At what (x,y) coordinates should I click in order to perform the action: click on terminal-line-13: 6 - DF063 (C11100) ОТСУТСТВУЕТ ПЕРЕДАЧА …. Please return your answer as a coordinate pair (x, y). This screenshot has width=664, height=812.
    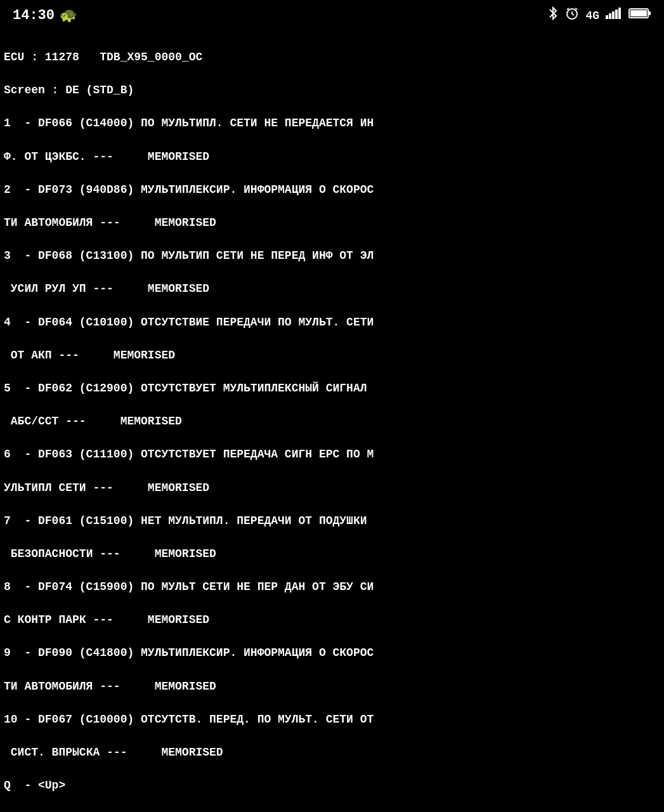
    Looking at the image, I should click on (189, 454).